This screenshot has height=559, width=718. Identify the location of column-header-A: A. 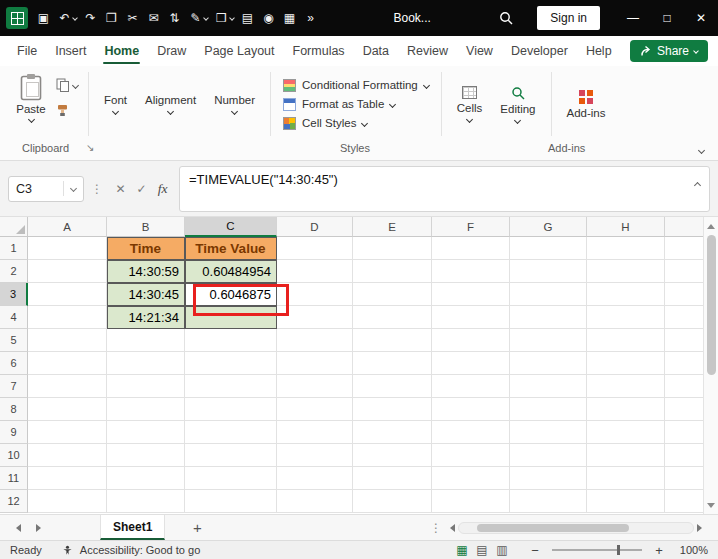
(68, 227).